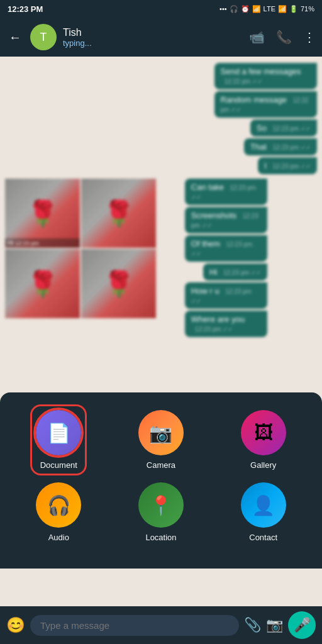  What do you see at coordinates (161, 506) in the screenshot?
I see `location-icon: 📍` at bounding box center [161, 506].